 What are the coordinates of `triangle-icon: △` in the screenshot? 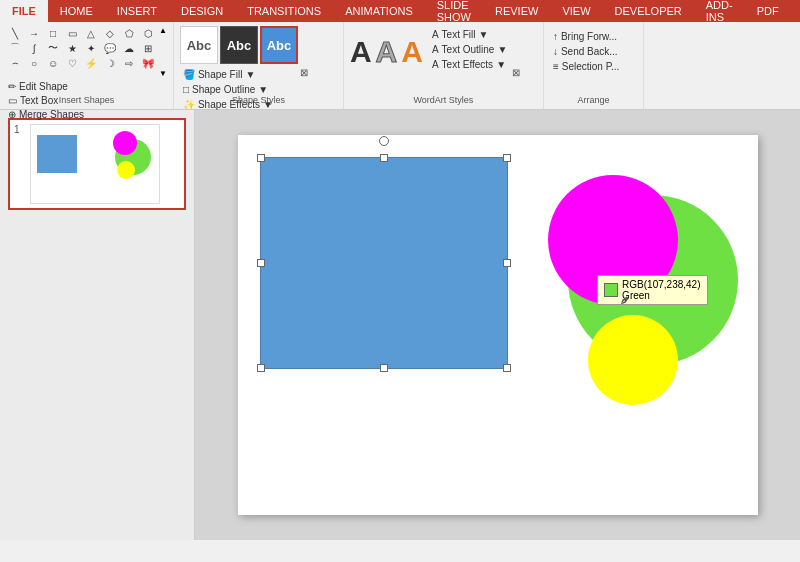 It's located at (91, 33).